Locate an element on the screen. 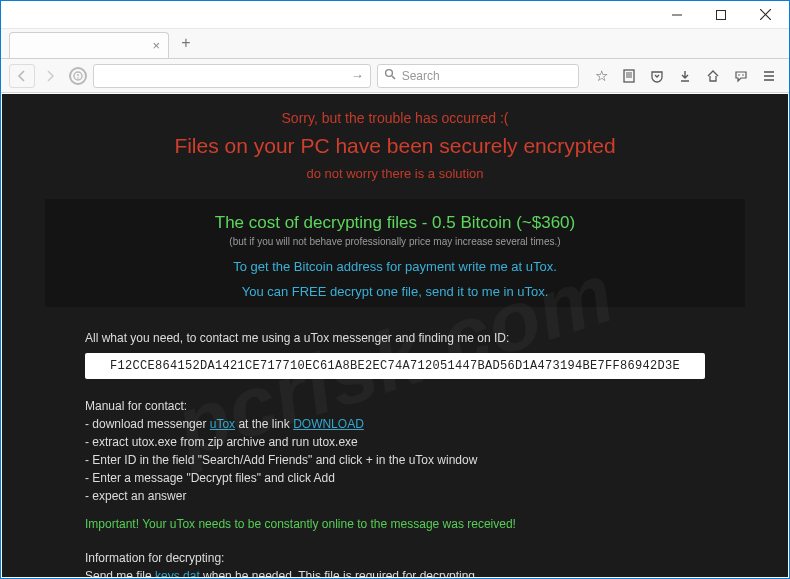  utox-link: uTox is located at coordinates (222, 424).